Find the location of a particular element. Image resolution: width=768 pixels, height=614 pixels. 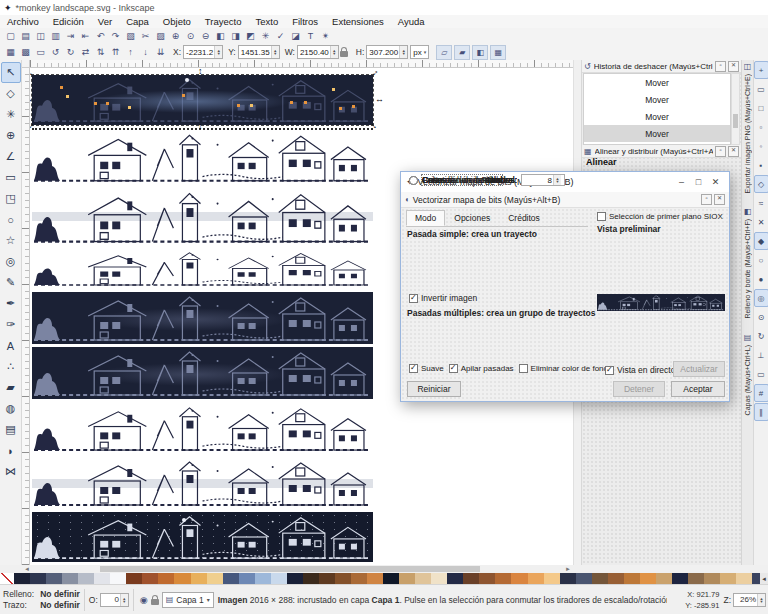

spellcheck-icon: ✓ is located at coordinates (280, 36).